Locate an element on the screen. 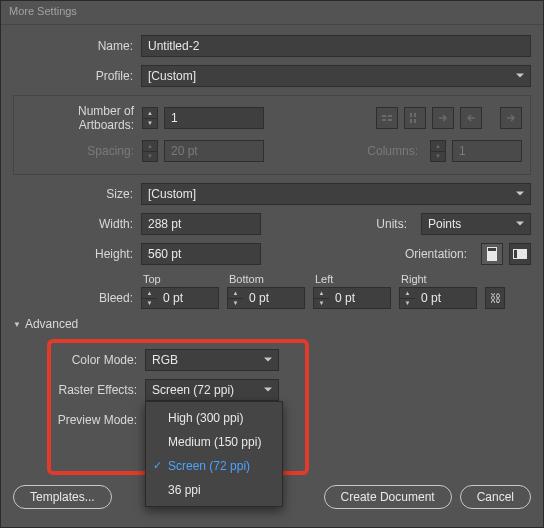  grid-by-col-icon is located at coordinates (415, 118).